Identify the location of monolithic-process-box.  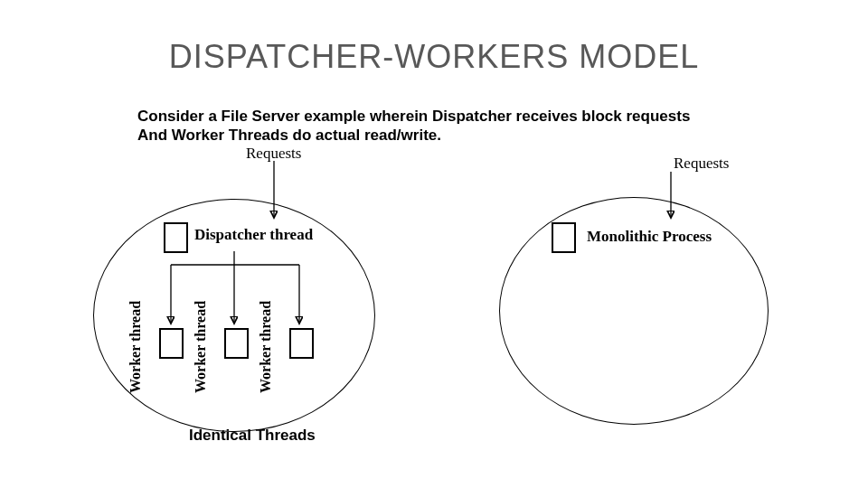
(564, 238).